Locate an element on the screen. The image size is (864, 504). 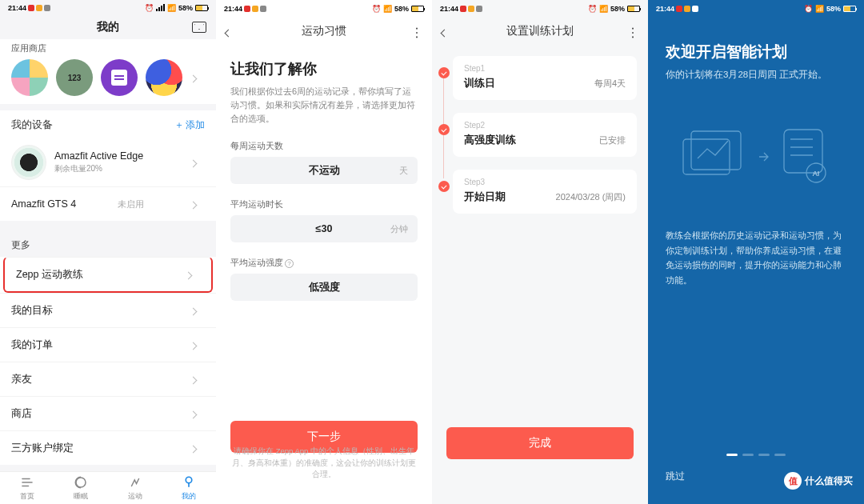
app-store-label: 应用商店 is located at coordinates (108, 50).